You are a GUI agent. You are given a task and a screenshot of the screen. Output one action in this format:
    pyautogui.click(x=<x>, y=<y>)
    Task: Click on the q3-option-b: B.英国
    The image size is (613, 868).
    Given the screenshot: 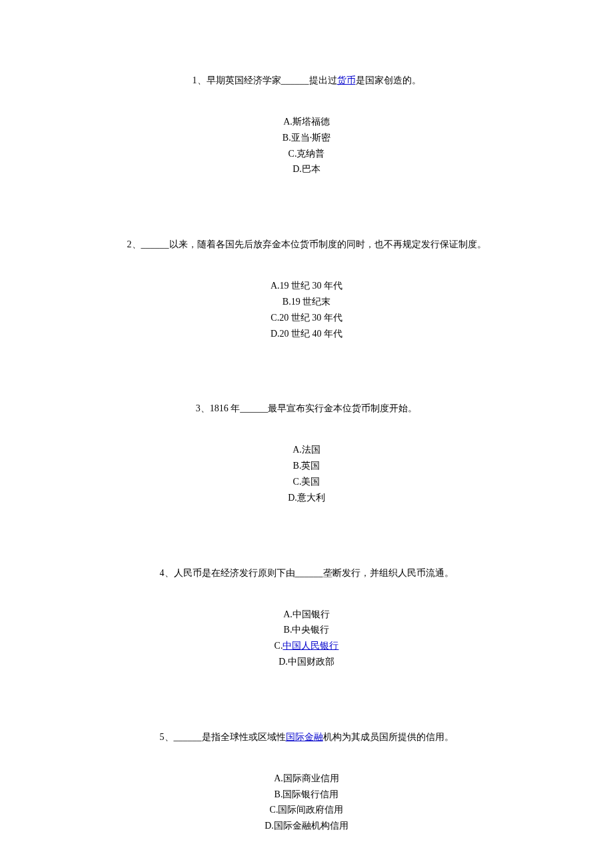 What is the action you would take?
    pyautogui.click(x=306, y=466)
    